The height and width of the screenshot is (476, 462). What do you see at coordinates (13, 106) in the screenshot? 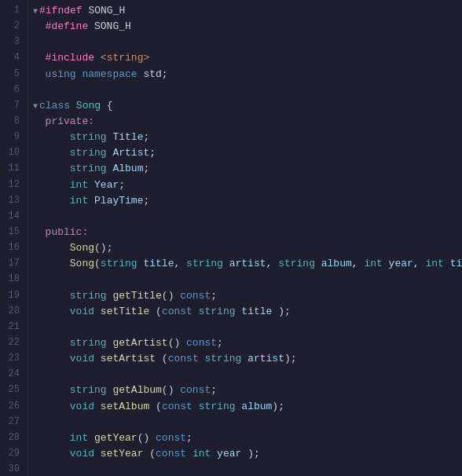
I see `line-num-7: 7` at bounding box center [13, 106].